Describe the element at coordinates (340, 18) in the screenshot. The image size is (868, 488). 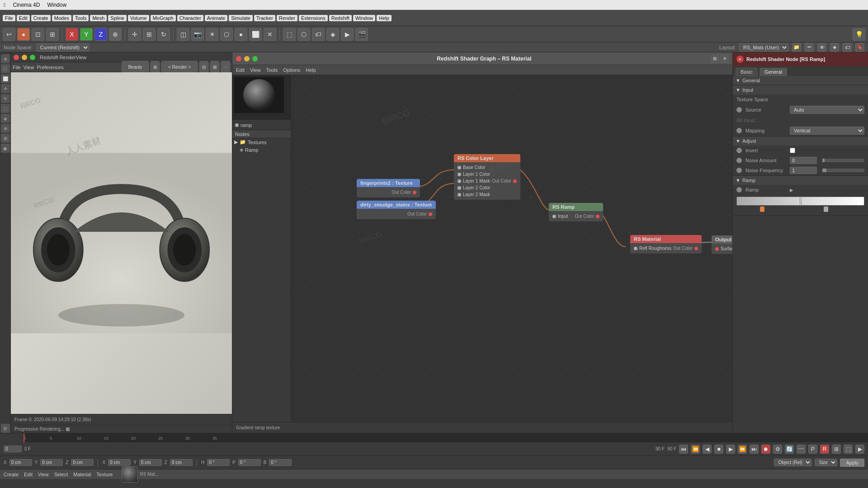
I see `menu-redshift: Redshift` at that location.